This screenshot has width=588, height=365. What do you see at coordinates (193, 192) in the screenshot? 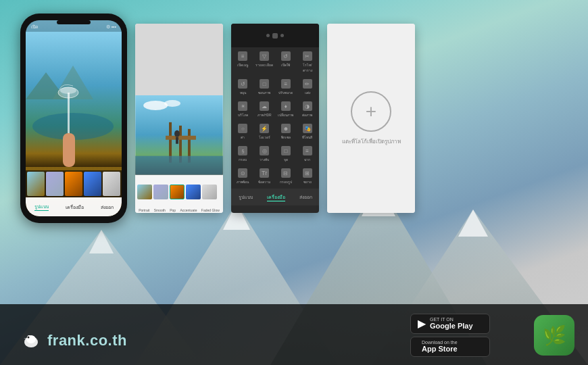
I see `filter2-accentuate` at bounding box center [193, 192].